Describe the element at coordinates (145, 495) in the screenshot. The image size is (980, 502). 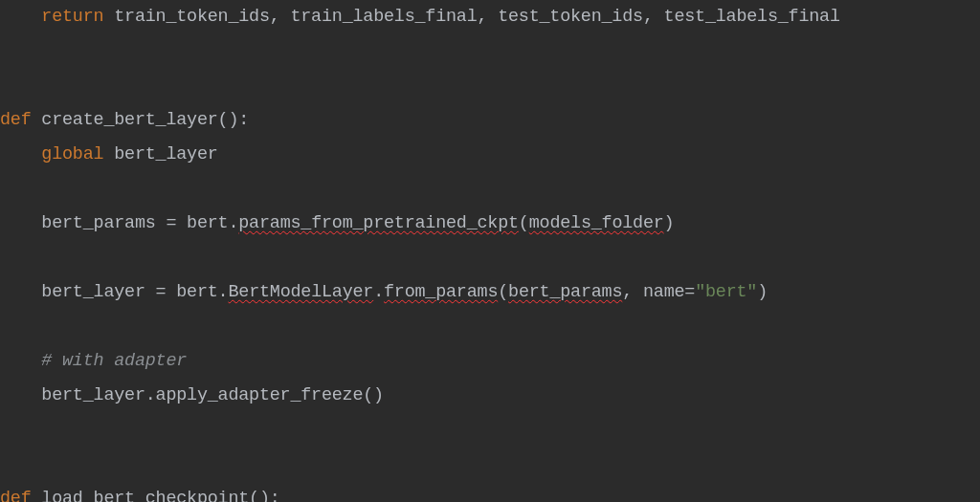
I see `unresolved-ref: load_bert_checkpoint` at that location.